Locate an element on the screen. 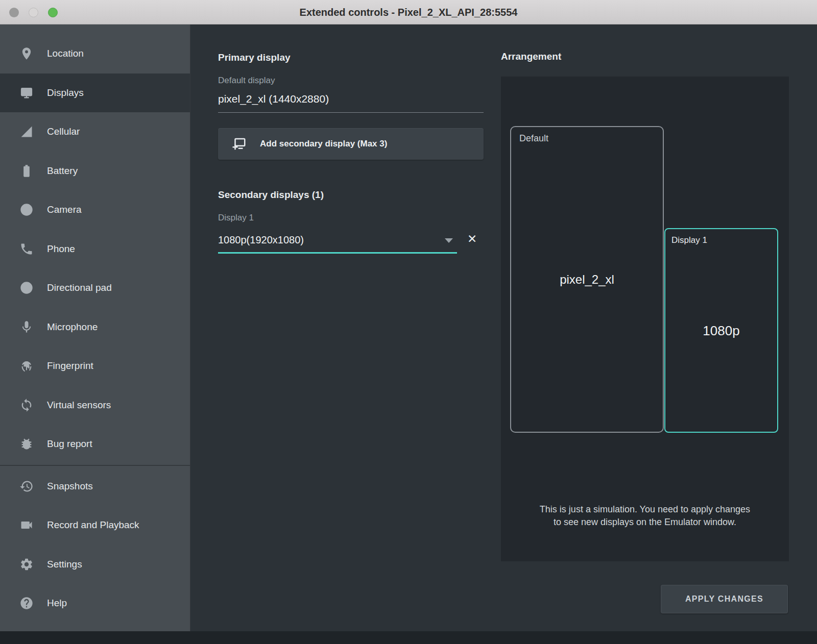 Image resolution: width=817 pixels, height=644 pixels. add-secondary-display-label: Add secondary display (Max 3) is located at coordinates (324, 144).